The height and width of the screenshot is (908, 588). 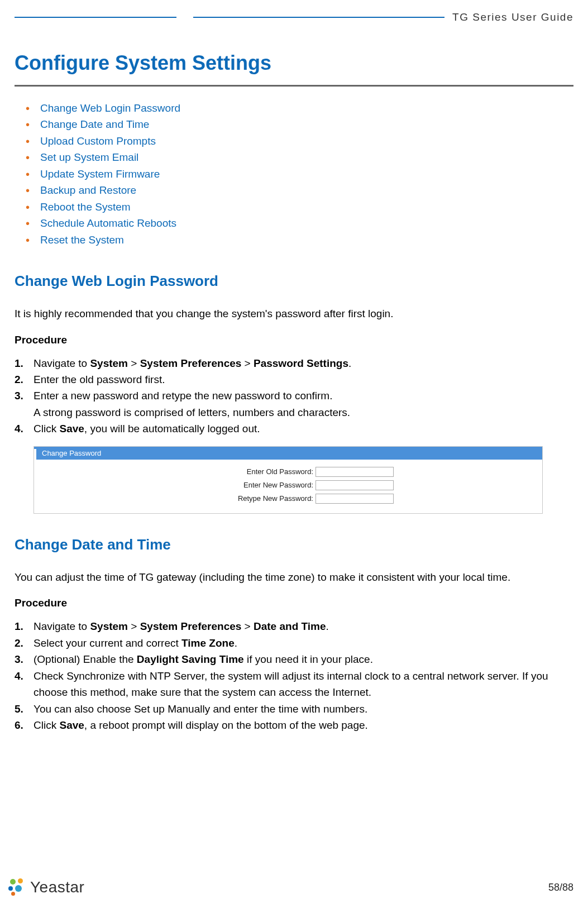 I want to click on old-password-label: Enter Old Password:, so click(x=176, y=471).